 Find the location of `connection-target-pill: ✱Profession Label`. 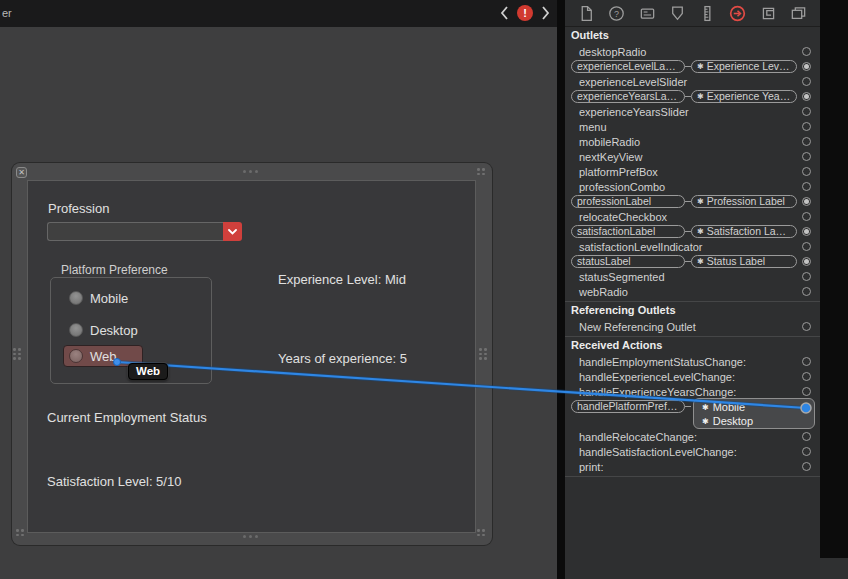

connection-target-pill: ✱Profession Label is located at coordinates (744, 202).